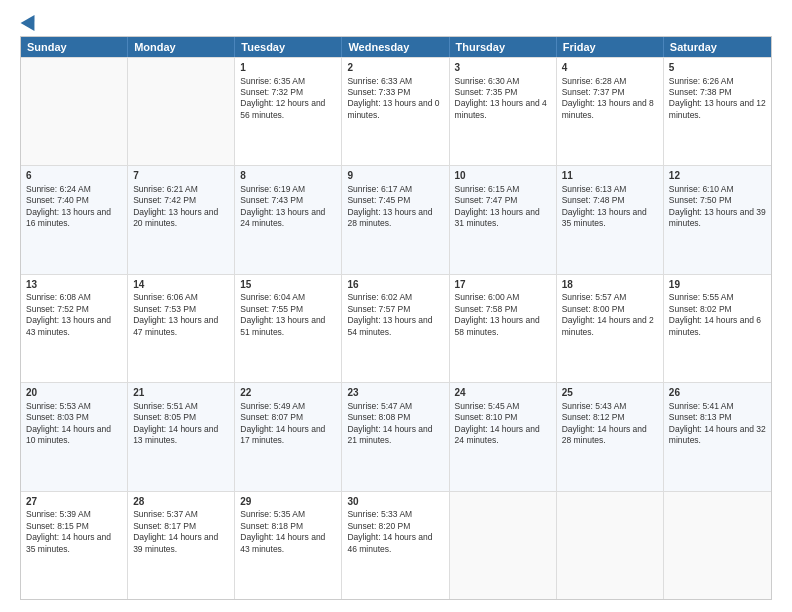 The width and height of the screenshot is (792, 612). Describe the element at coordinates (608, 326) in the screenshot. I see `cell-daylight: Daylight: 14 hours and 2 minutes.` at that location.